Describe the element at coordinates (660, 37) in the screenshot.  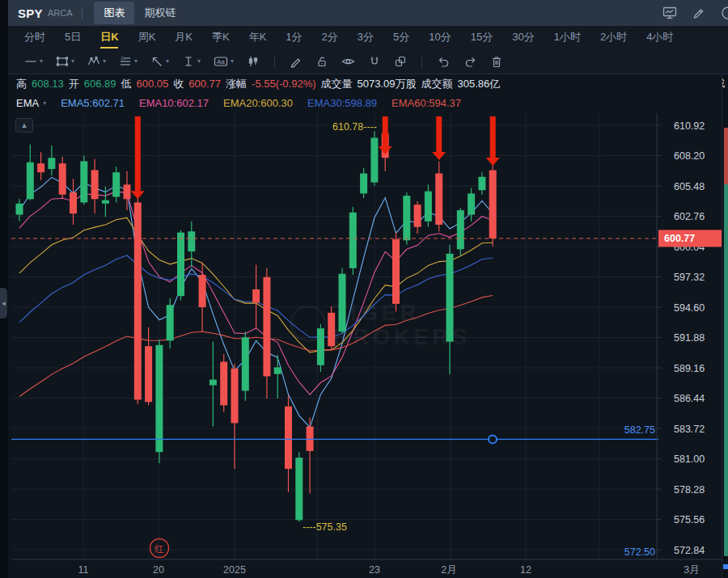
I see `tf-4h: 4小时` at that location.